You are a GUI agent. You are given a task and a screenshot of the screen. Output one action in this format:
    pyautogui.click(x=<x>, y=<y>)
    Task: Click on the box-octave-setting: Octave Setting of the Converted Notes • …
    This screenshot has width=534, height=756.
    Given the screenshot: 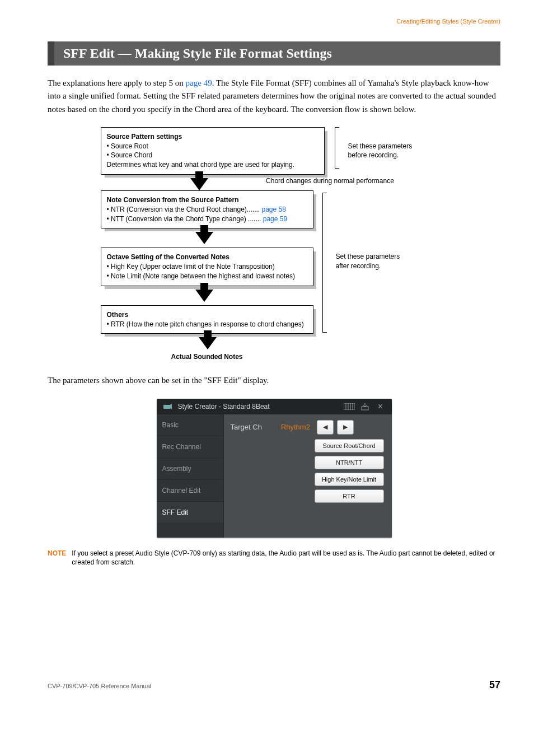 What is the action you would take?
    pyautogui.click(x=207, y=267)
    